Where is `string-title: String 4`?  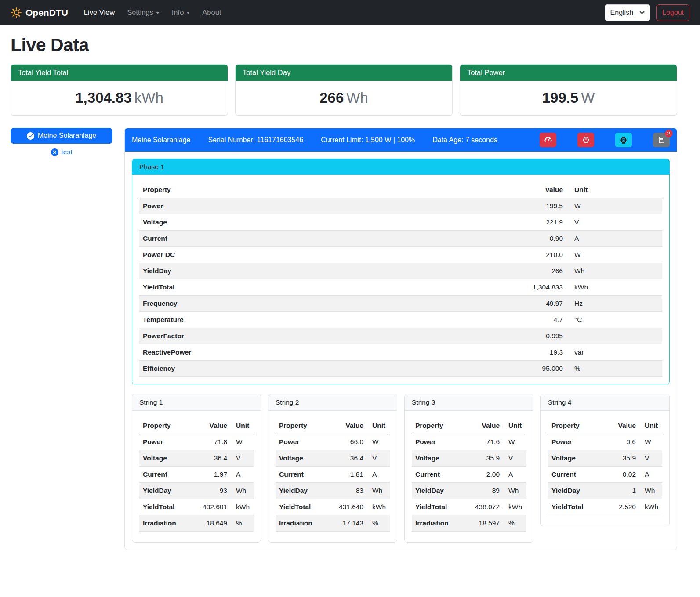 string-title: String 4 is located at coordinates (605, 402).